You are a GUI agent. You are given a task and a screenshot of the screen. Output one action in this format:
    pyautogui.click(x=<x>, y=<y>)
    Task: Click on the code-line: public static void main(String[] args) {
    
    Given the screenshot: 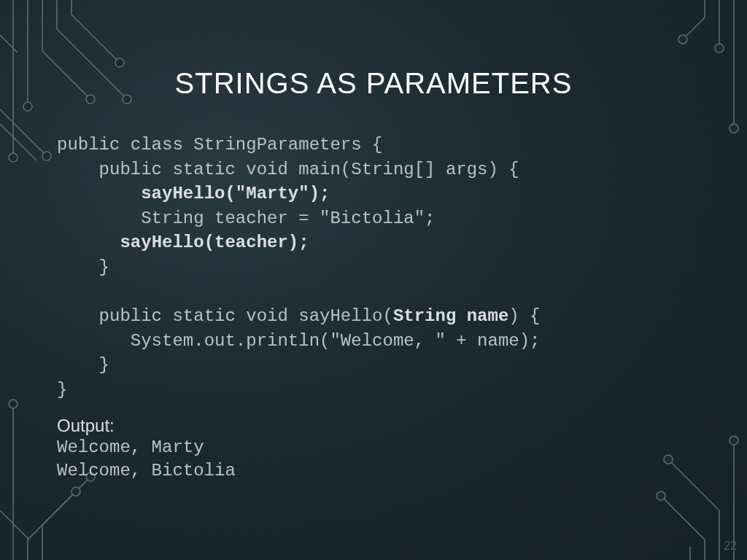 What is the action you would take?
    pyautogui.click(x=288, y=169)
    